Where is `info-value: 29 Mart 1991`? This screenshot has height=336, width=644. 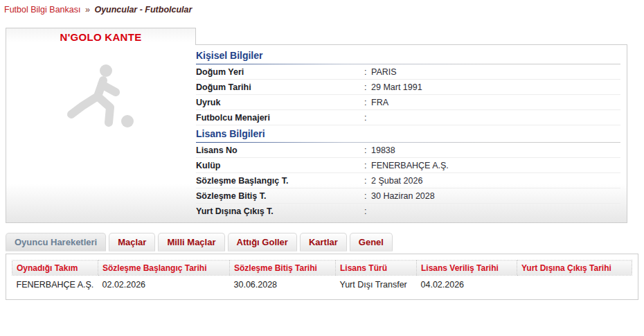
info-value: 29 Mart 1991 is located at coordinates (397, 87).